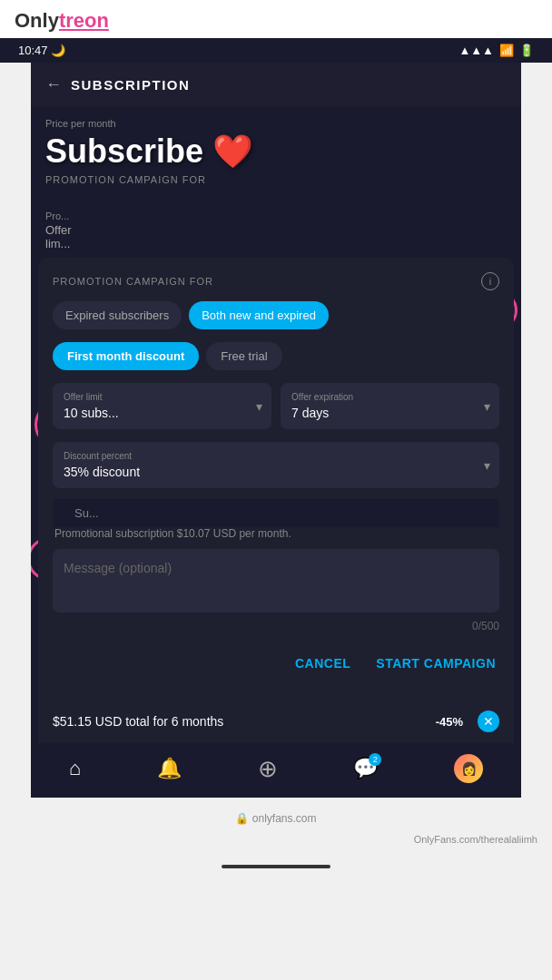 This screenshot has width=552, height=980. What do you see at coordinates (390, 407) in the screenshot?
I see `offer-expiration-dropdown: Offer expiration 7 days ▾` at bounding box center [390, 407].